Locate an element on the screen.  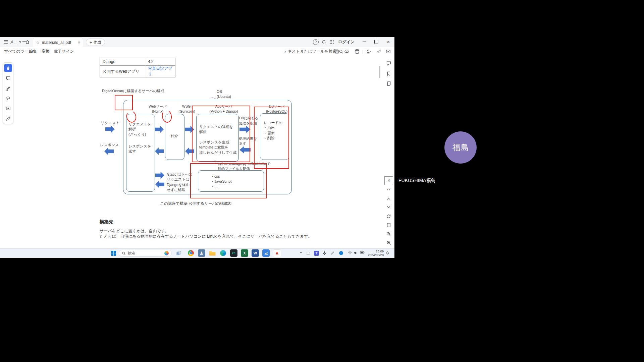
previous-page-button is located at coordinates (388, 199).